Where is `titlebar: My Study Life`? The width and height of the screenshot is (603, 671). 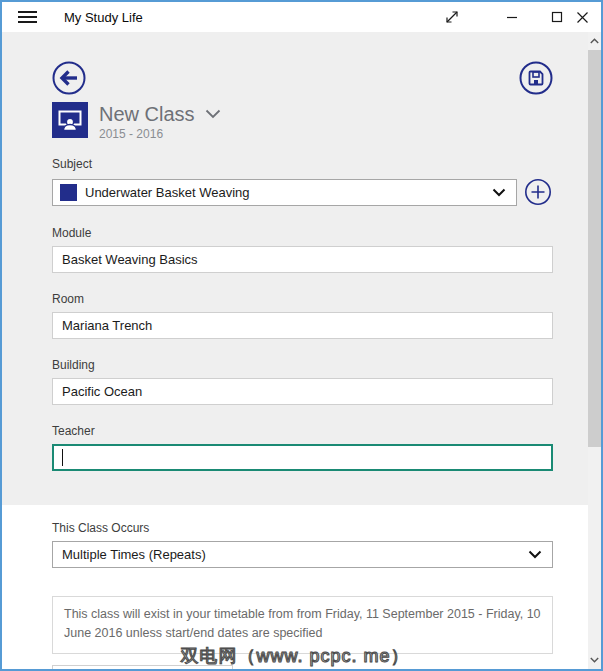
titlebar: My Study Life is located at coordinates (302, 17).